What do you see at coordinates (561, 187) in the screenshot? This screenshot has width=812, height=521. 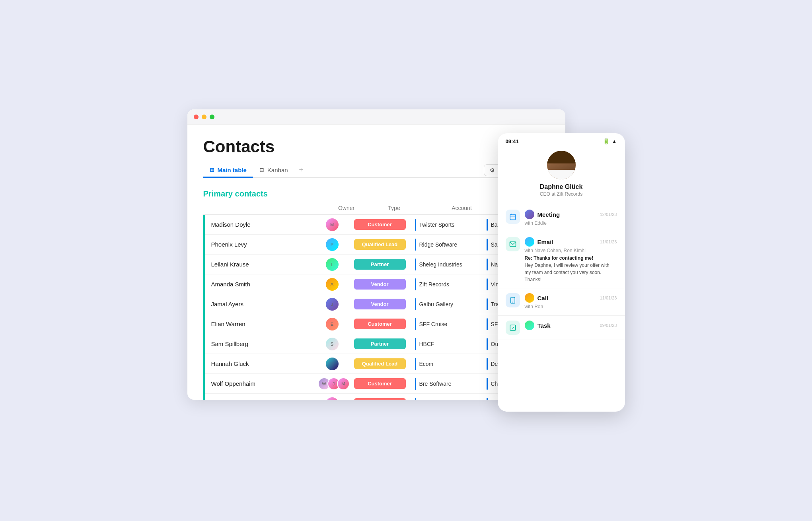 I see `mobile-person-name: Daphne Glück` at bounding box center [561, 187].